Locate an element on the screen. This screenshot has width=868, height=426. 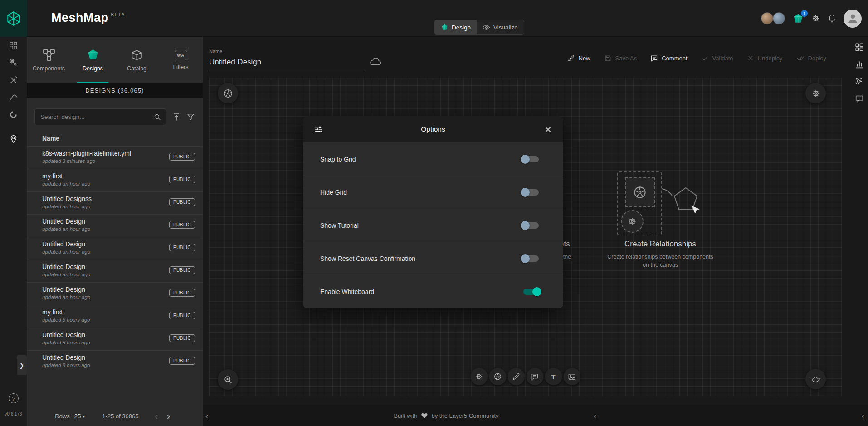
x-mark-icon is located at coordinates (751, 58).